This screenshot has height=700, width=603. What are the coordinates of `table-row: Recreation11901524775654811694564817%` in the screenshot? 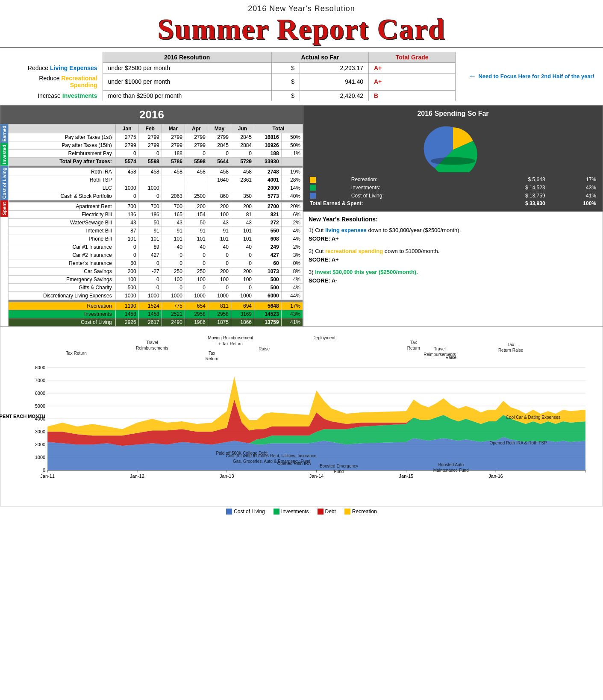 It's located at (156, 306).